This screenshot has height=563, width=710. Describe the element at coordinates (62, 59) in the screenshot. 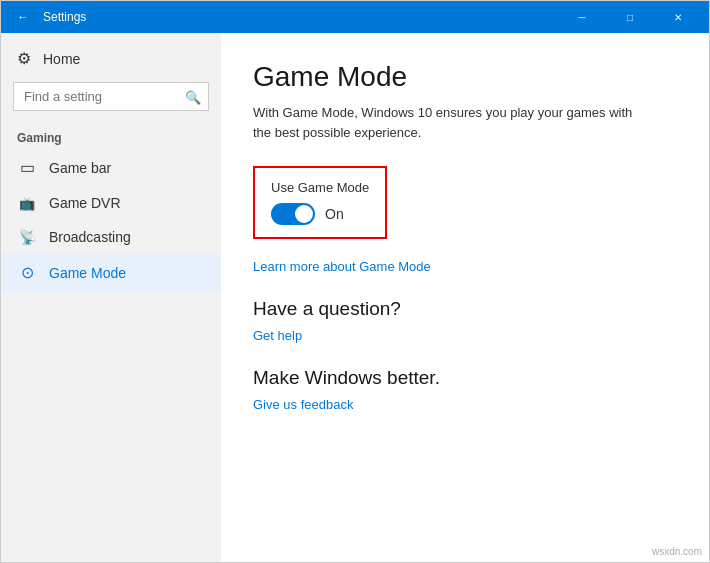

I see `sidebar-home-label: Home` at that location.